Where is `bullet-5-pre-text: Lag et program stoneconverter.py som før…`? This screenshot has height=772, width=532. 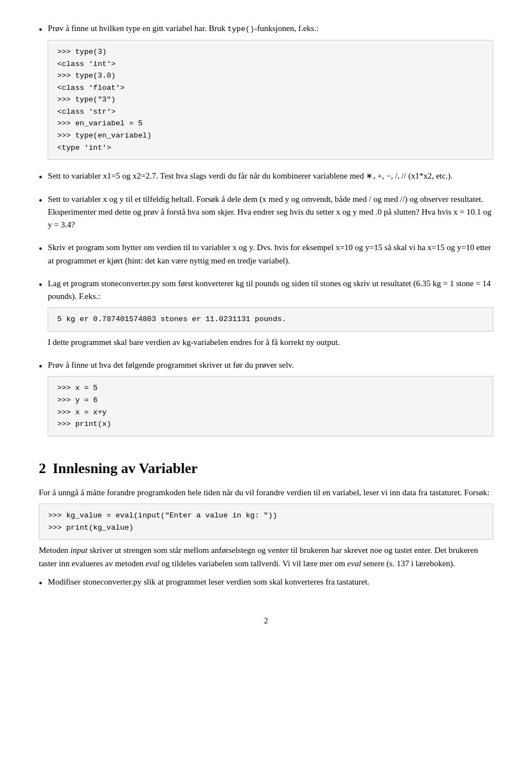
bullet-5-pre-text: Lag et program stoneconverter.py som før… is located at coordinates (270, 291).